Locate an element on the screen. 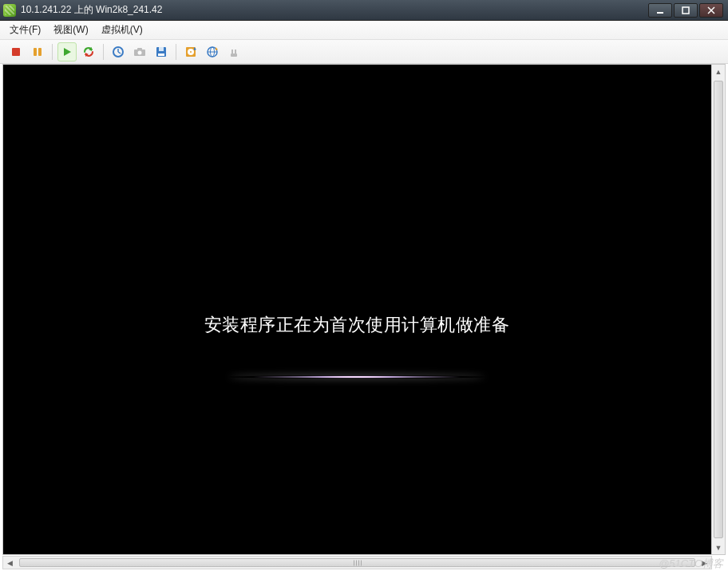  refresh-icon is located at coordinates (89, 52).